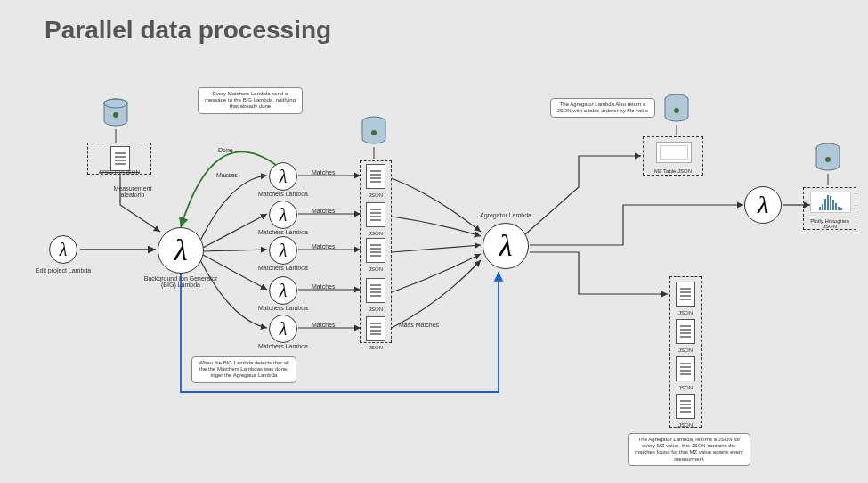 The height and width of the screenshot is (483, 868). What do you see at coordinates (283, 250) in the screenshot?
I see `matchers-lambda-3: λ Matchers Lambda` at bounding box center [283, 250].